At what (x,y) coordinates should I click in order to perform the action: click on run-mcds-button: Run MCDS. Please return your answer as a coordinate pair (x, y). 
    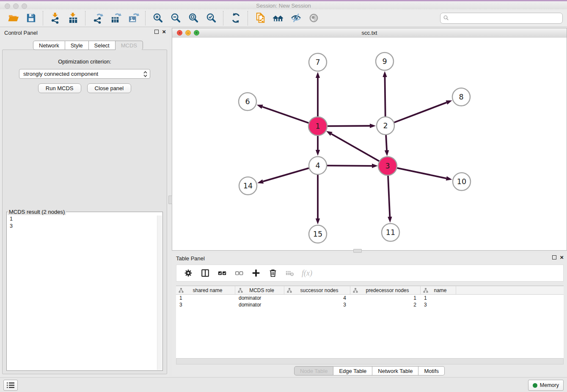
    Looking at the image, I should click on (60, 88).